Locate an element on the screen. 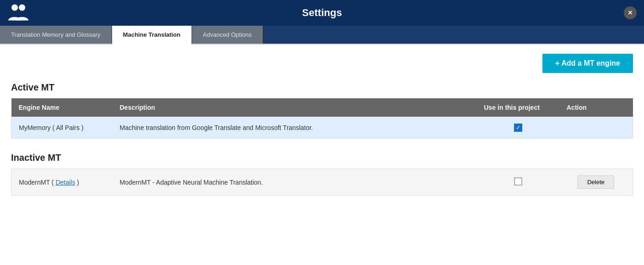 Image resolution: width=644 pixels, height=265 pixels. add-engine-row: + Add a MT engine is located at coordinates (322, 63).